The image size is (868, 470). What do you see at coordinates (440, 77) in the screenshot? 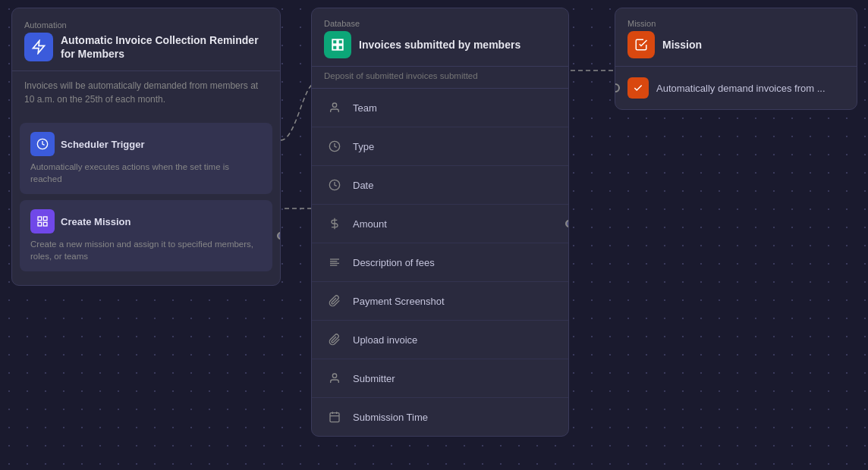
I see `database-subtitle: Deposit of submitted invoices submitted` at bounding box center [440, 77].